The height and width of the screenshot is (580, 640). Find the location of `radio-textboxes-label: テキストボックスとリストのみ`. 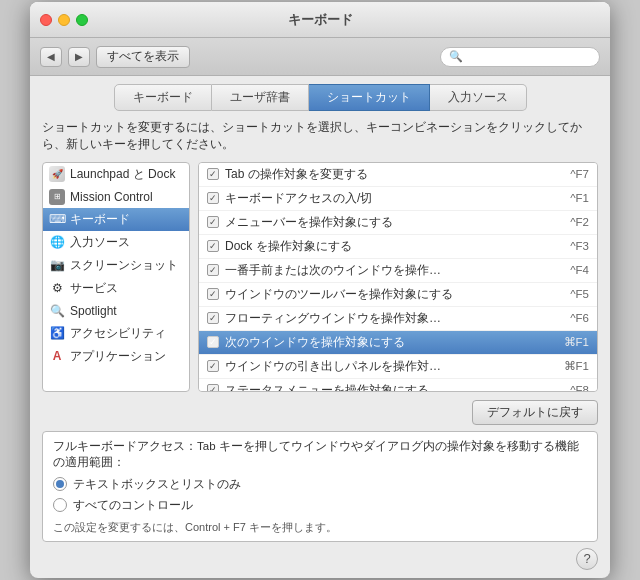

radio-textboxes-label: テキストボックスとリストのみ is located at coordinates (157, 484).